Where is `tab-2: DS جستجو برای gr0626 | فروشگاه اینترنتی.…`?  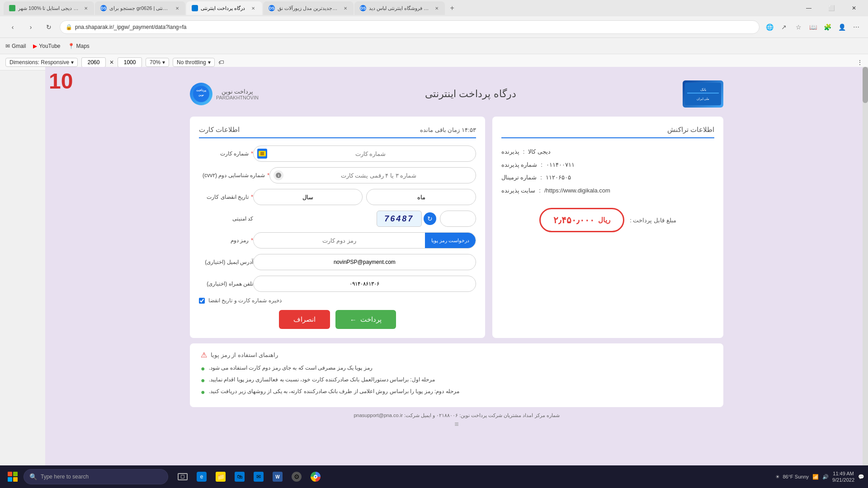 tab-2: DS جستجو برای gr0626 | فروشگاه اینترنتی.… is located at coordinates (140, 8).